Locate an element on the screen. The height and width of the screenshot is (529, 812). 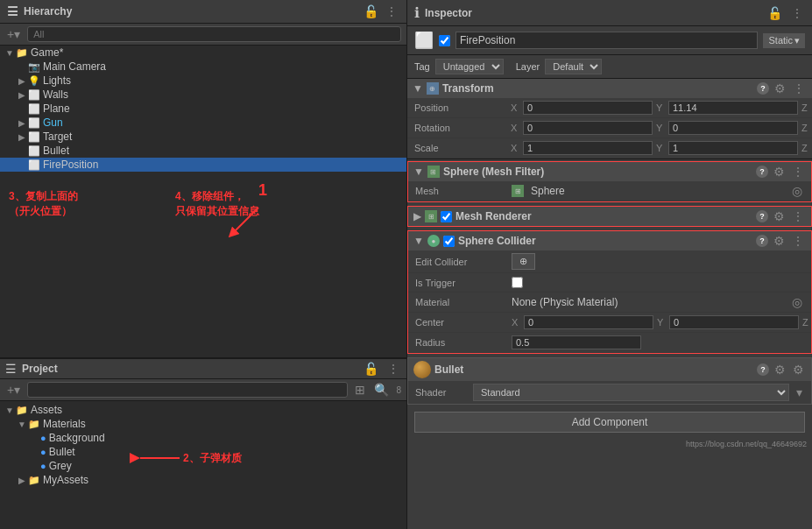
project-item-materials: ▼ 📁 Materials is located at coordinates (203, 424).